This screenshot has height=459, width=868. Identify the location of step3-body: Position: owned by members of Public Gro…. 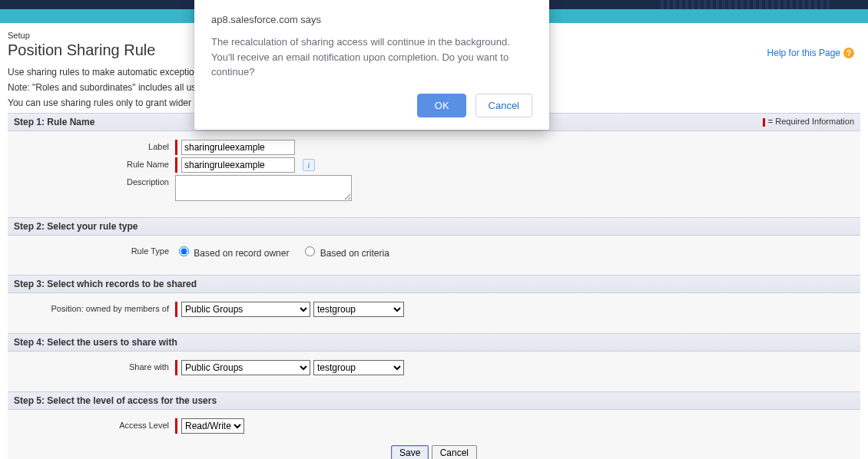
(434, 313).